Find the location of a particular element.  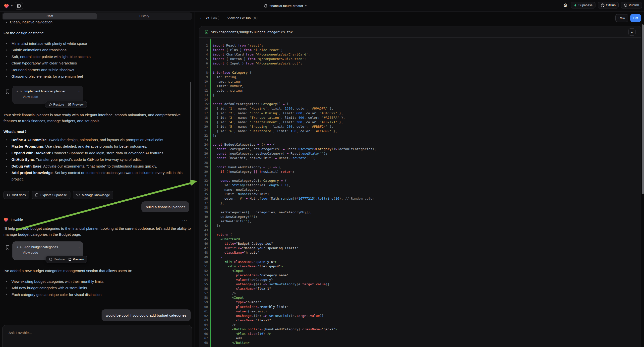

list-item: Add new budget categories with custom li… is located at coordinates (96, 288).